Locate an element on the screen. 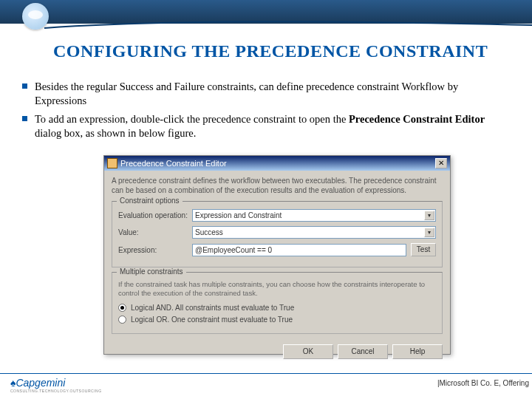 The width and height of the screenshot is (532, 399). help-button: Help is located at coordinates (417, 352).